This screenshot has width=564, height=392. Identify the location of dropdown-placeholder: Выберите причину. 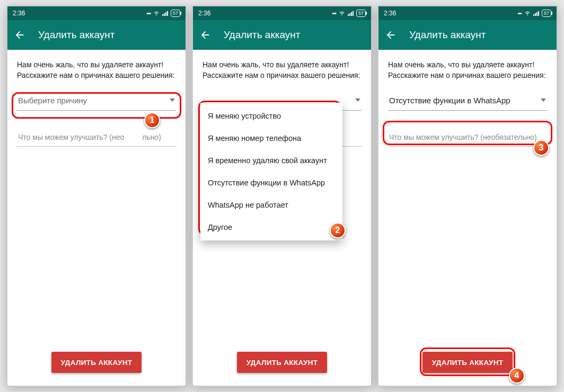
(52, 101).